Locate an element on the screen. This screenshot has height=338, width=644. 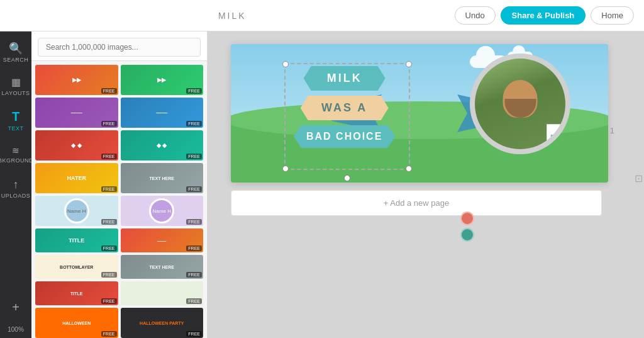
list-item: HALLOWEEN Party FREE is located at coordinates (162, 323).